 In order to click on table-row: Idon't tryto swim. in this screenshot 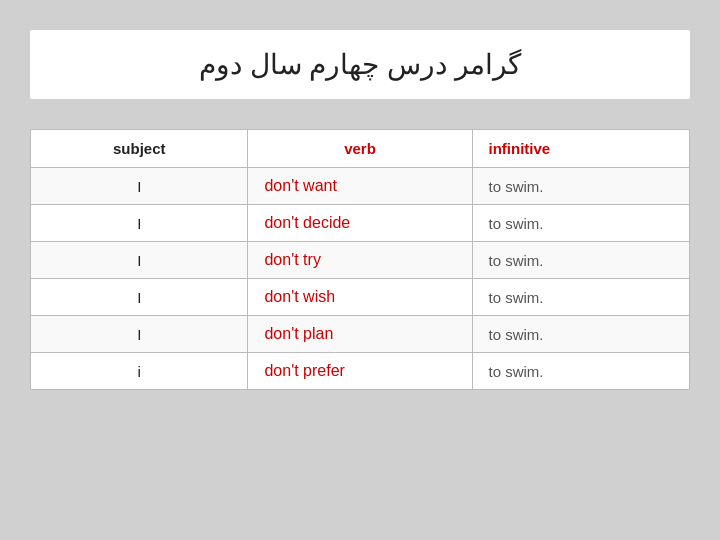, I will do `click(360, 260)`.